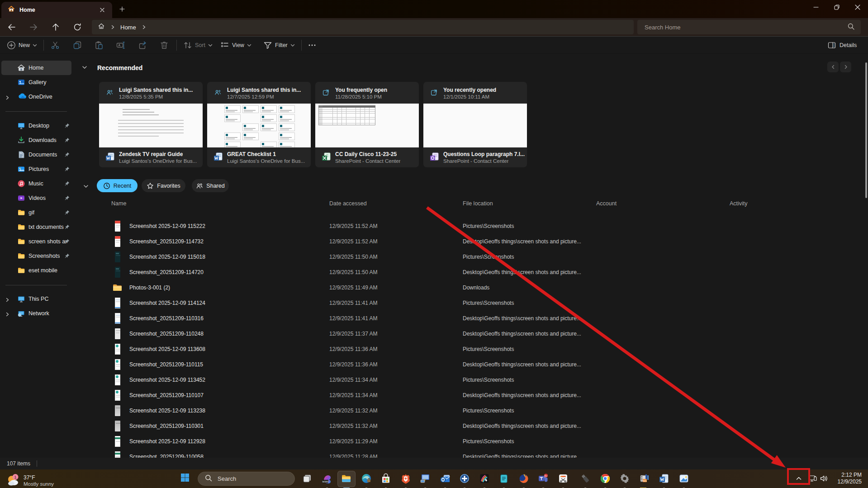 The image size is (868, 488). Describe the element at coordinates (327, 479) in the screenshot. I see `m365-copilot-app: M365` at that location.